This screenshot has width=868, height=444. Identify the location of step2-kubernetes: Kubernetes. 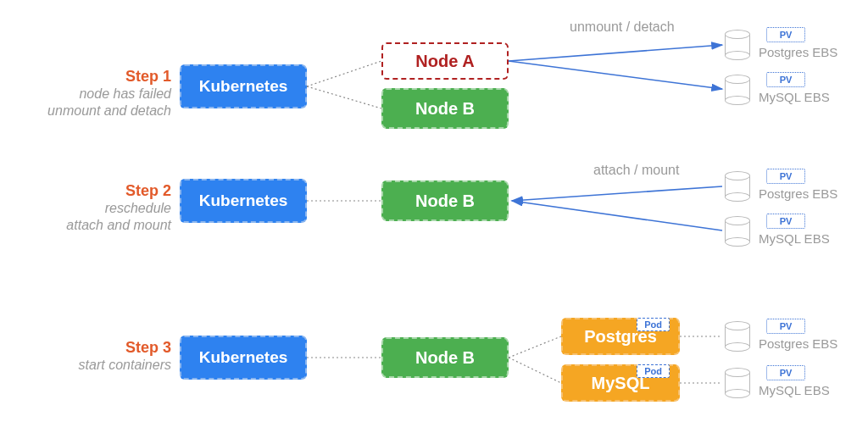
(243, 201).